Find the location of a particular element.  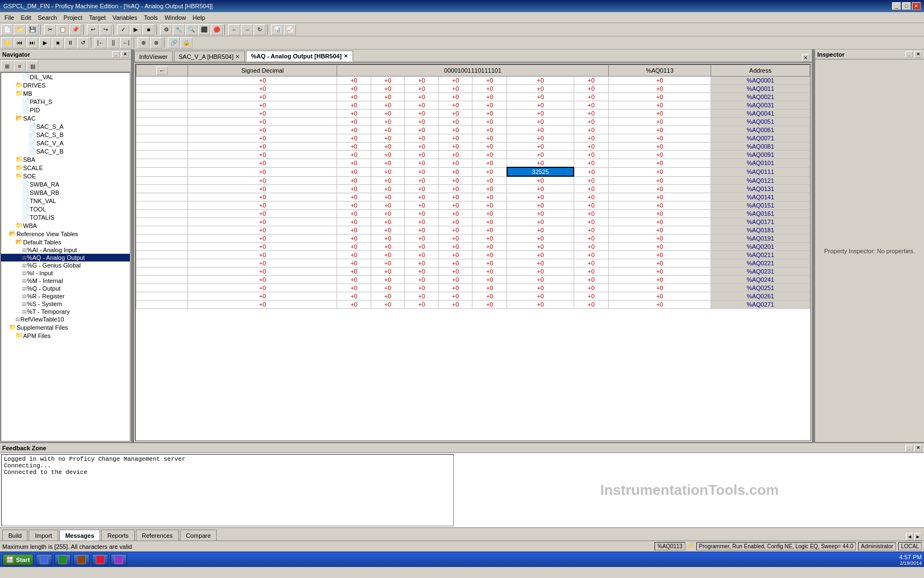

feedback-close: ✕ is located at coordinates (918, 448).